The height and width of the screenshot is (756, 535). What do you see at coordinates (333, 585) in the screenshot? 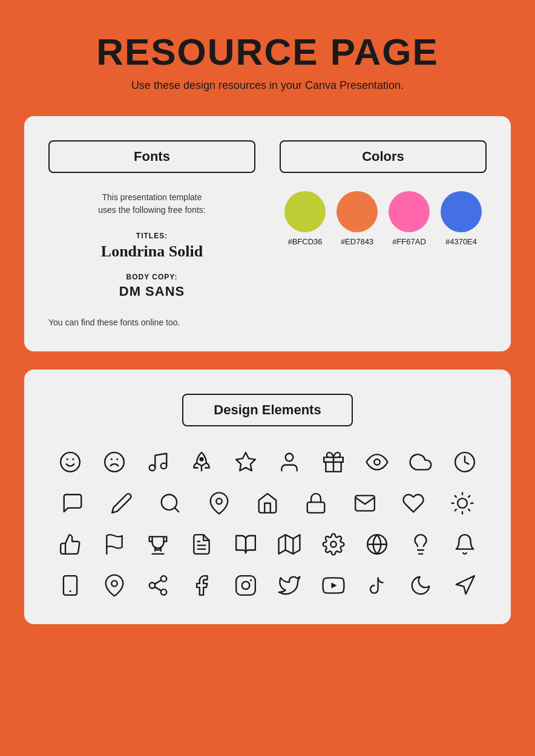
I see `youtube-icon` at bounding box center [333, 585].